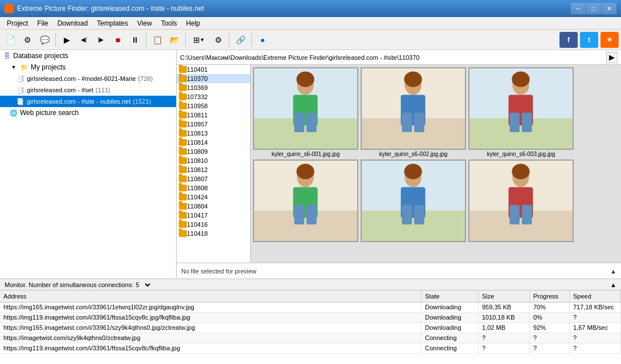 This screenshot has height=364, width=621. I want to click on folder-row-110804: 110804, so click(213, 206).